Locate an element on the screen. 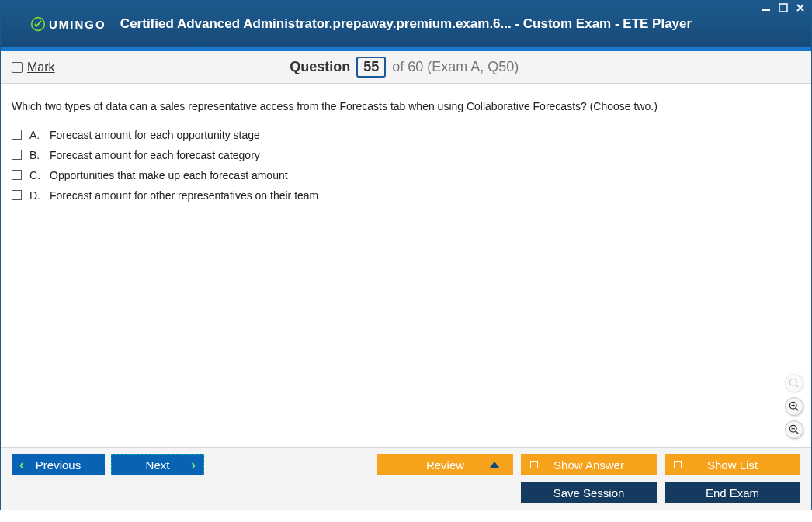  maximize-button is located at coordinates (783, 8).